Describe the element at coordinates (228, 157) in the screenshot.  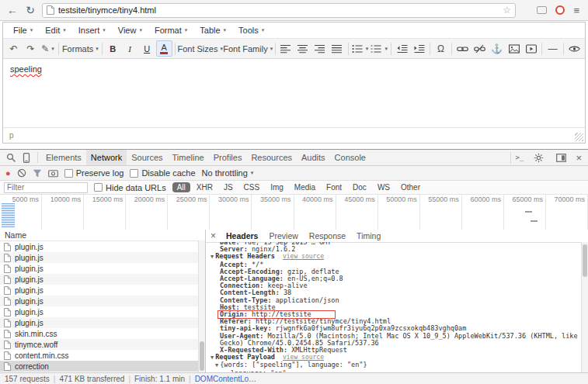
I see `devtools-tab-profiles: Profiles` at that location.